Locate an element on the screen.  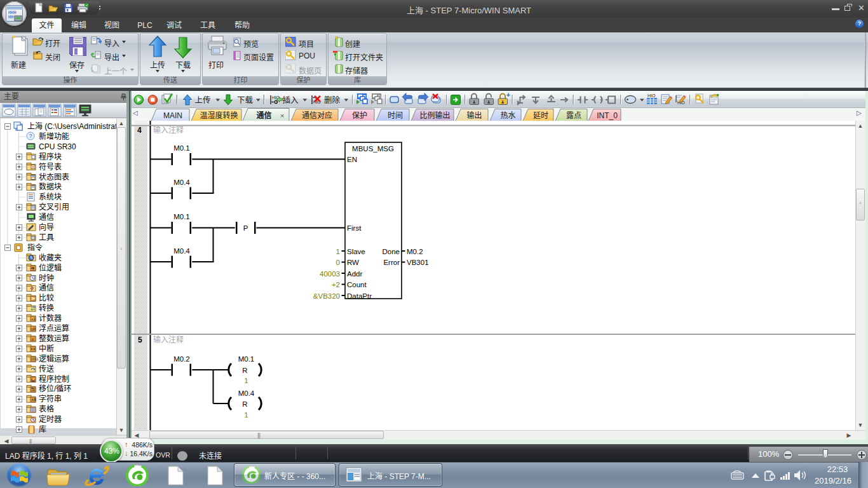
svg-text: First is located at coordinates (355, 228).